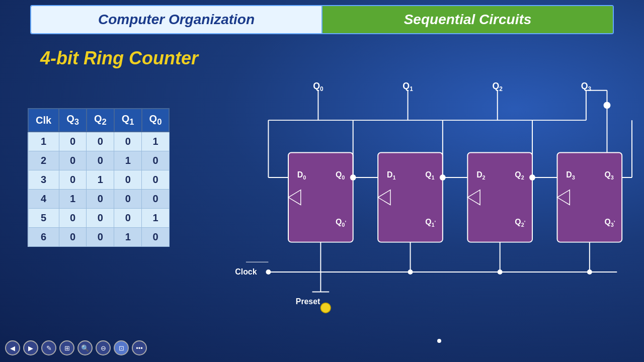 The width and height of the screenshot is (644, 362). I want to click on col-q3: Q3, so click(72, 120).